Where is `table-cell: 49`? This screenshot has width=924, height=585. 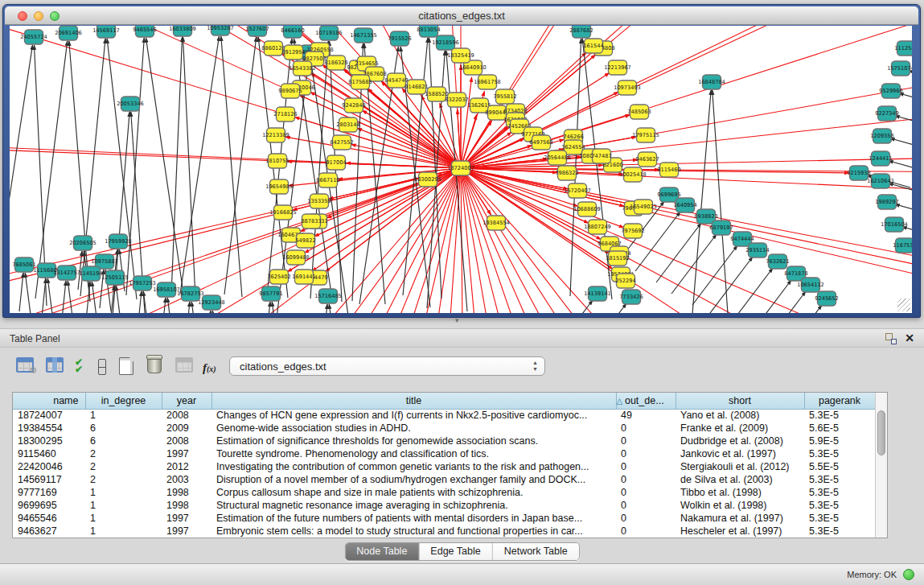
table-cell: 49 is located at coordinates (646, 415).